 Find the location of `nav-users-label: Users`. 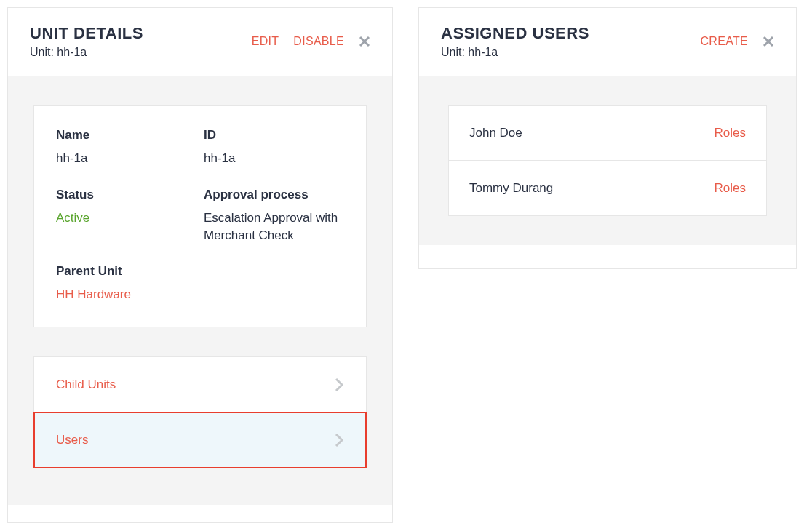

nav-users-label: Users is located at coordinates (72, 440).